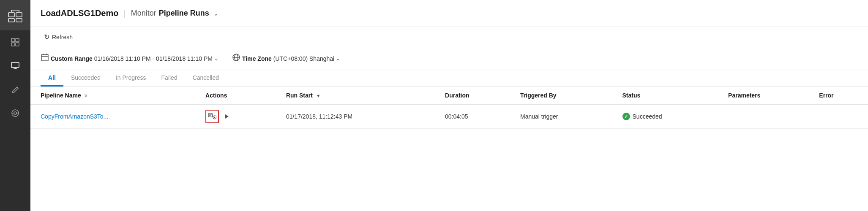 Image resolution: width=868 pixels, height=211 pixels. I want to click on header-section: Monitor, so click(144, 14).